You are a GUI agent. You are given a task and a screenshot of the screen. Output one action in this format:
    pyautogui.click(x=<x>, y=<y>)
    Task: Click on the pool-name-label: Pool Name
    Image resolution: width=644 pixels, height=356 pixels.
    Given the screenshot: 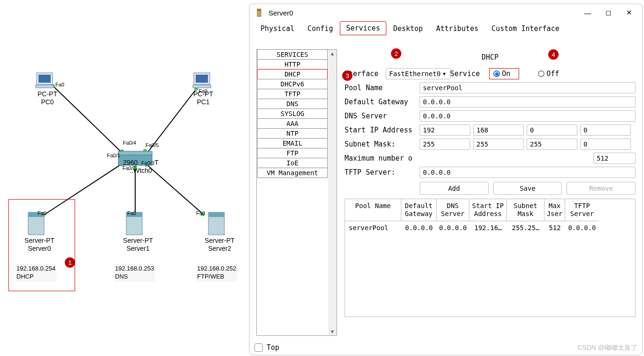 What is the action you would take?
    pyautogui.click(x=382, y=88)
    